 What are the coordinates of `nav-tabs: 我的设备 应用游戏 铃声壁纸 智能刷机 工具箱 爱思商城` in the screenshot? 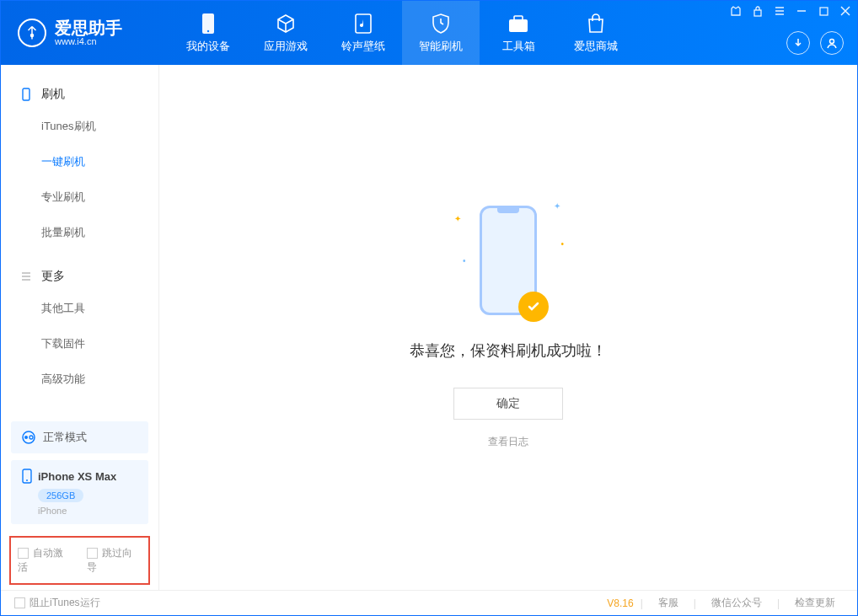 It's located at (402, 33).